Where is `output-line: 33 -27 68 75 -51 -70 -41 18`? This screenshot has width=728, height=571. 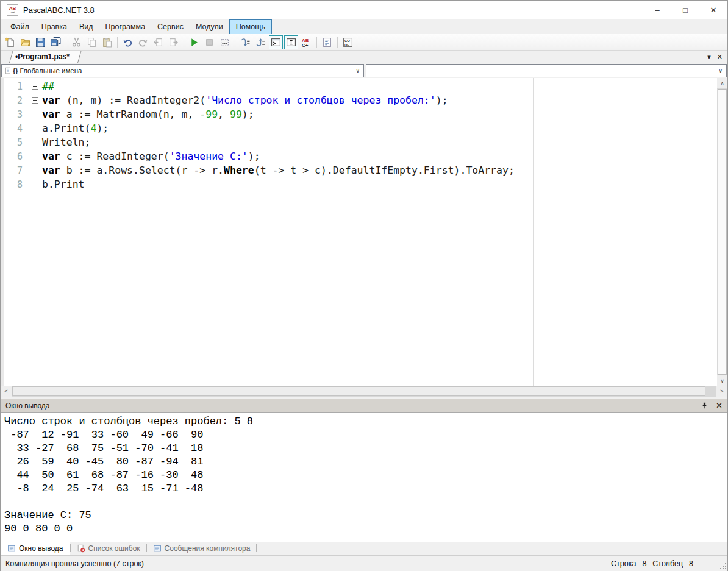 output-line: 33 -27 68 75 -51 -70 -41 18 is located at coordinates (366, 449).